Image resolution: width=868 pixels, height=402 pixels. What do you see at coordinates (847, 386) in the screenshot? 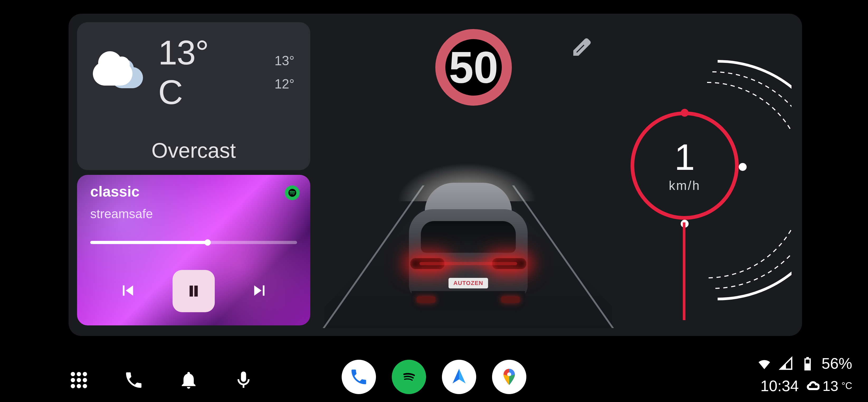
I see `status-temp-unit: °C` at bounding box center [847, 386].